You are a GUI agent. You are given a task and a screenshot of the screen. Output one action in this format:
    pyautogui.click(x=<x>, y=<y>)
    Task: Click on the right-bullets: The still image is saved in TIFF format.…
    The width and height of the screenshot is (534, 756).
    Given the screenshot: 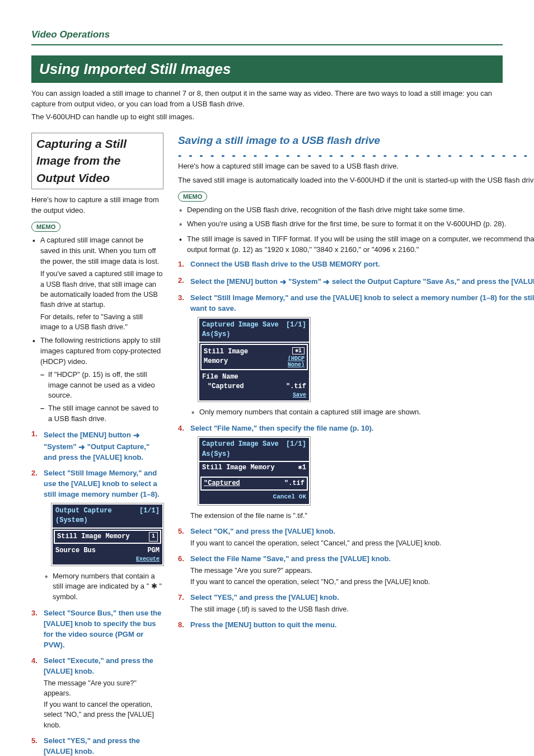 What is the action you would take?
    pyautogui.click(x=356, y=245)
    